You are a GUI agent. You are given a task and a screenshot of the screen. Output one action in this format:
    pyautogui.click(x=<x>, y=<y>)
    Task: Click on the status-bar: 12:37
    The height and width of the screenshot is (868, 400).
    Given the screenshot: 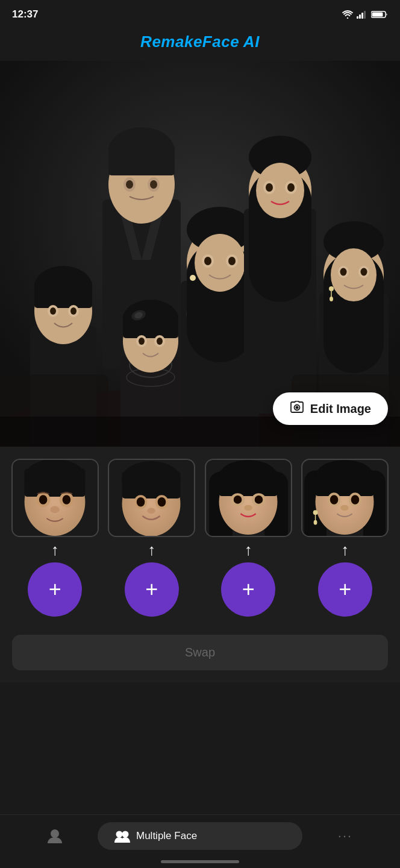 What is the action you would take?
    pyautogui.click(x=200, y=13)
    